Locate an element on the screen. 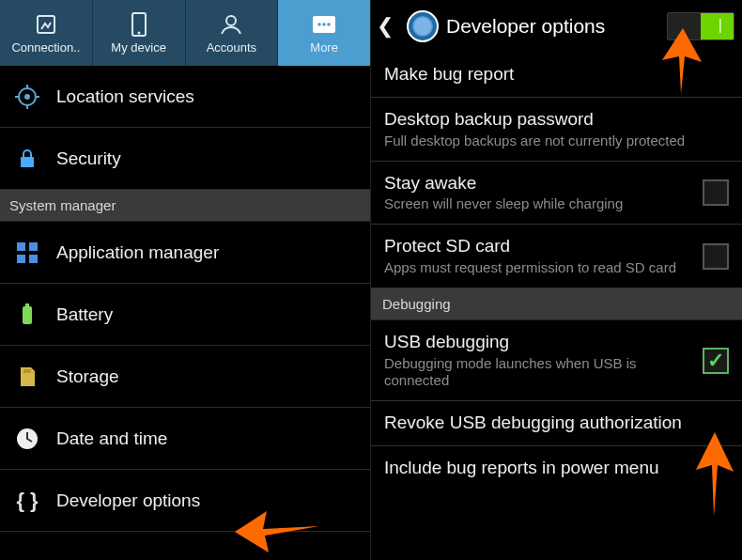 This screenshot has height=560, width=742. battery-icon is located at coordinates (27, 315).